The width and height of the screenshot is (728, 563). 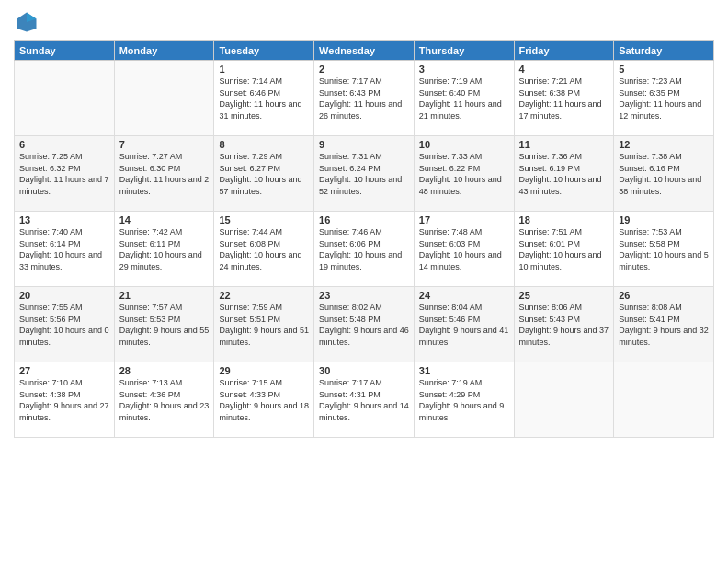 What do you see at coordinates (364, 52) in the screenshot?
I see `header-row: SundayMondayTuesdayWednesdayThursdayFrid…` at bounding box center [364, 52].